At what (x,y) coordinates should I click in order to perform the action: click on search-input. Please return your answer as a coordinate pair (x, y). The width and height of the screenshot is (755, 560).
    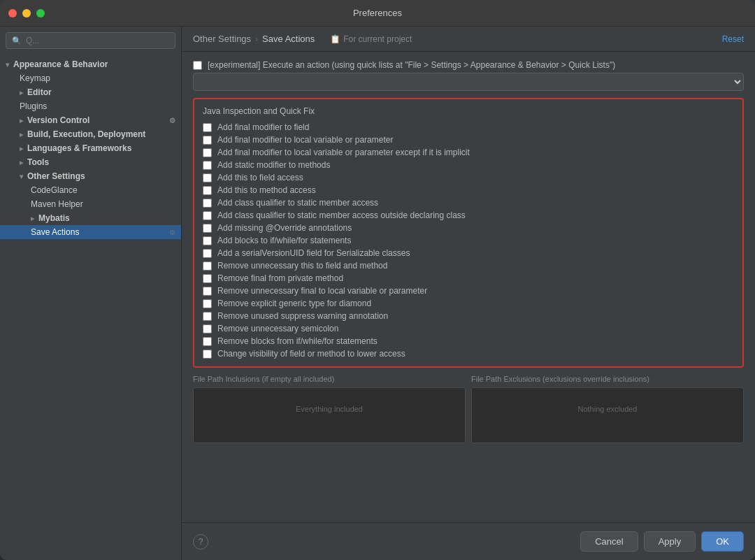
    Looking at the image, I should click on (98, 41).